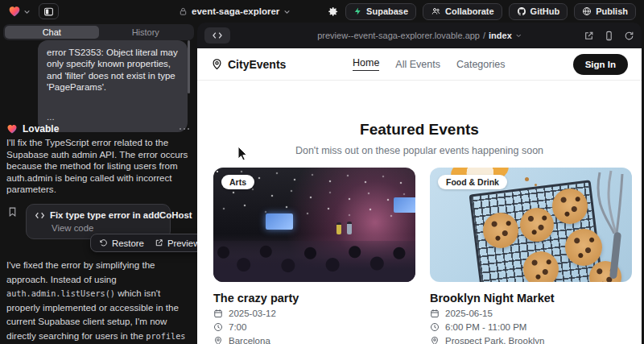 Image resolution: width=644 pixels, height=344 pixels. What do you see at coordinates (314, 225) in the screenshot?
I see `event-image-conference: Arts` at bounding box center [314, 225].